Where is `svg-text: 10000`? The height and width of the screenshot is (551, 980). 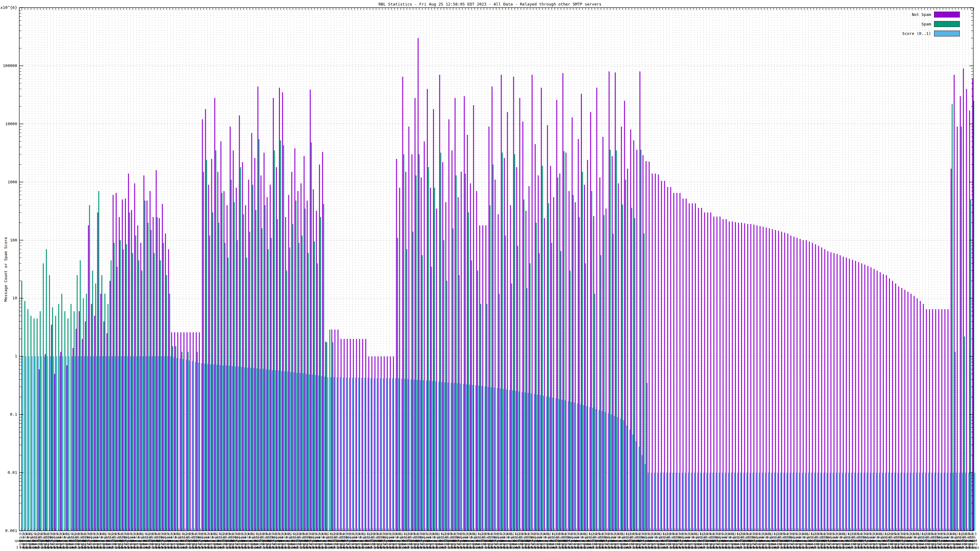
svg-text: 10000 is located at coordinates (11, 124).